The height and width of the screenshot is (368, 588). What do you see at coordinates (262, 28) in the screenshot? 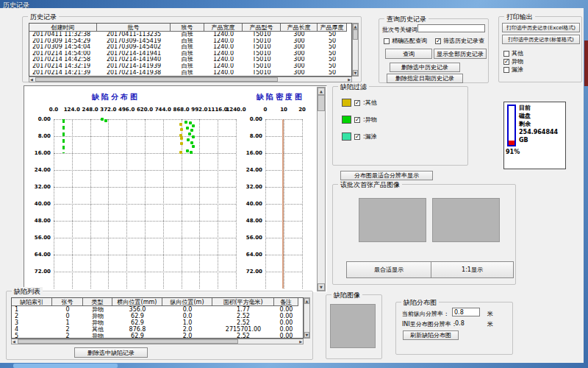
I see `column-header: 产品型号` at bounding box center [262, 28].